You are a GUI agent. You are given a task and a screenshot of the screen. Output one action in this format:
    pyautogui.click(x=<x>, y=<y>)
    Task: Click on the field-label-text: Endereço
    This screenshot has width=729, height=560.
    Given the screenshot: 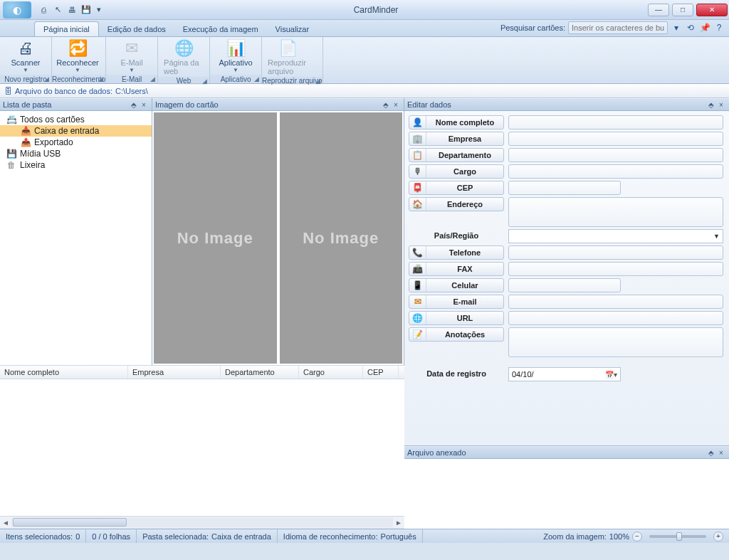 What is the action you would take?
    pyautogui.click(x=465, y=204)
    